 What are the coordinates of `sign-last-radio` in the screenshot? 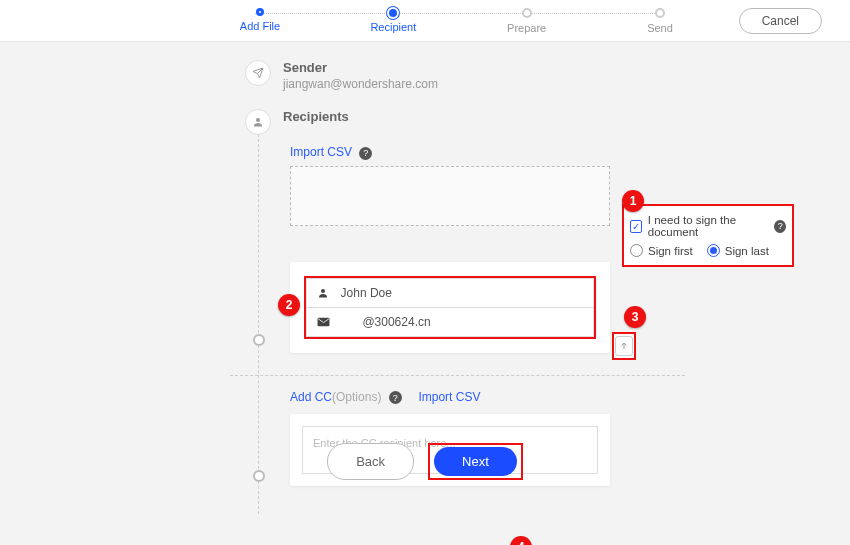 It's located at (714, 250).